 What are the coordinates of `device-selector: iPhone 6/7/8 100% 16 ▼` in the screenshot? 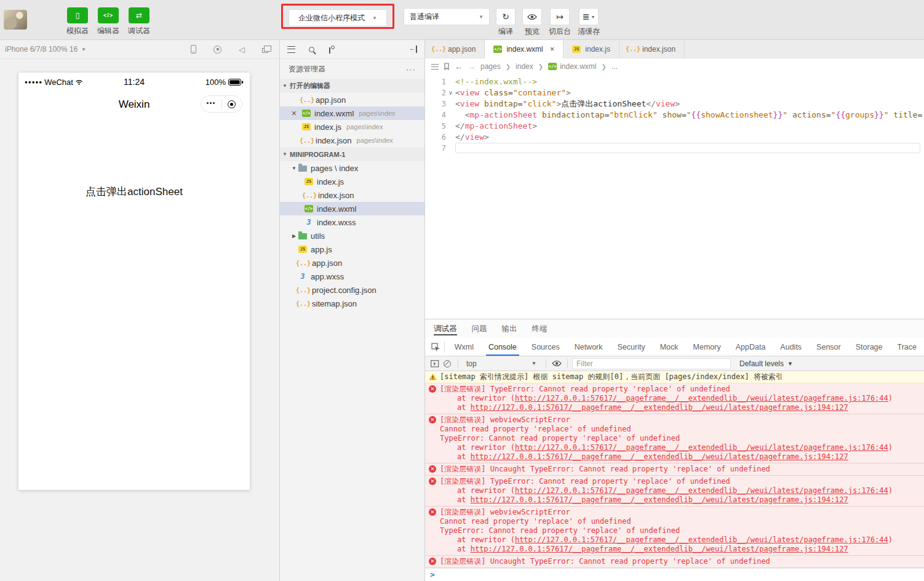 It's located at (44, 49).